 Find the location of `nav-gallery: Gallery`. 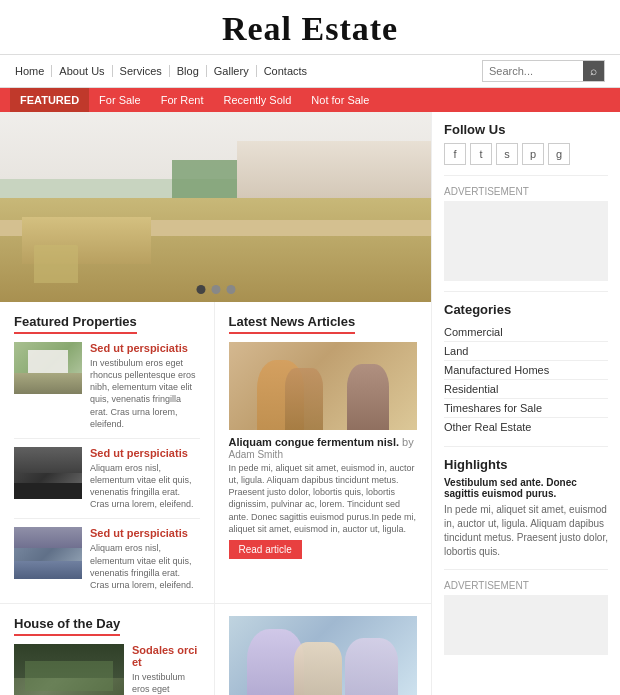

nav-gallery: Gallery is located at coordinates (232, 71).